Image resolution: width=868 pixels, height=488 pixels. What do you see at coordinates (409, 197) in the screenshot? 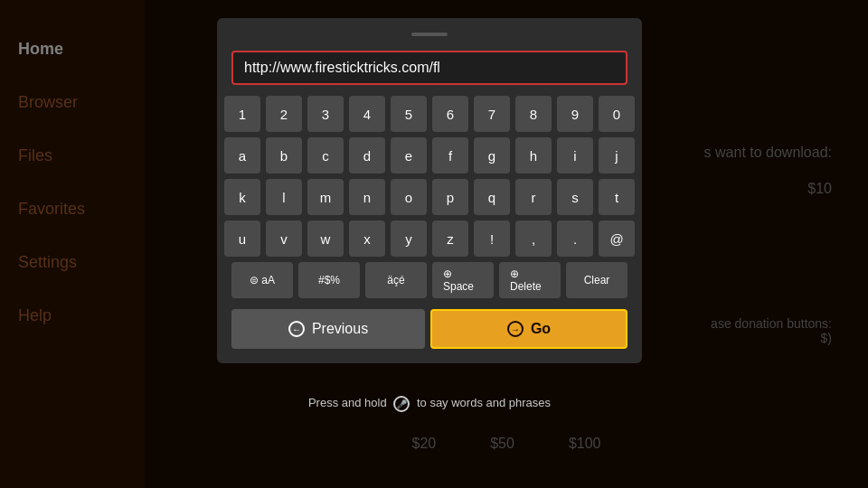
I see `key-o: o` at bounding box center [409, 197].